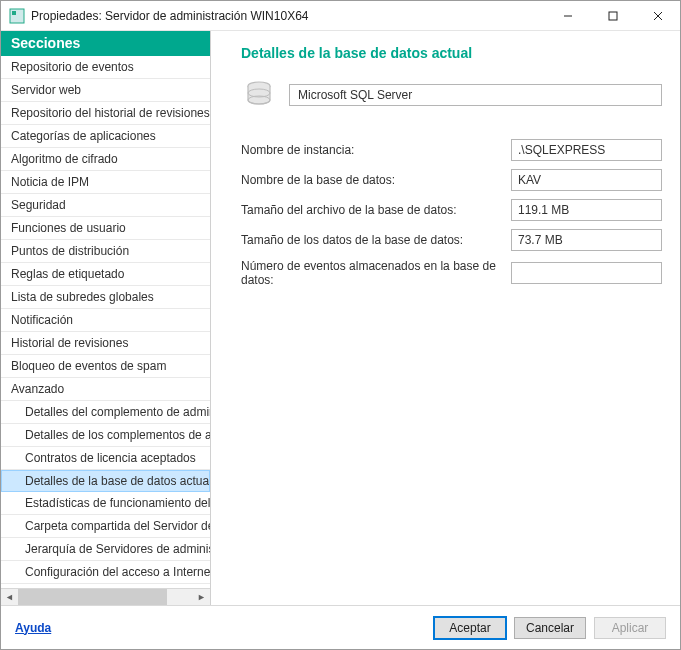  Describe the element at coordinates (376, 240) in the screenshot. I see `datasize-label: Tamaño de los datos de la base de datos:` at that location.